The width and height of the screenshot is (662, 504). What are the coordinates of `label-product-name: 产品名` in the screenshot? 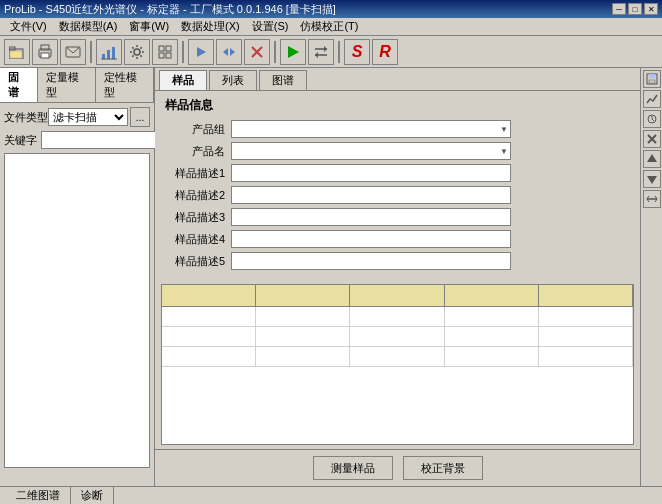 It's located at (195, 152).